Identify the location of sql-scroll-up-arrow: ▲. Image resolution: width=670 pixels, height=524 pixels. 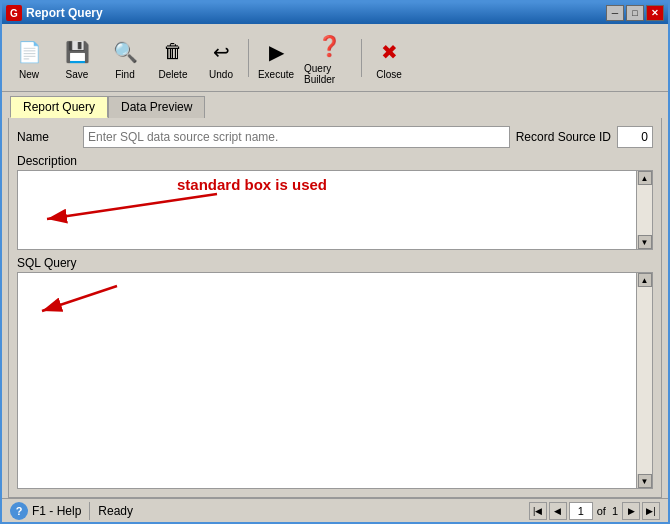
(645, 280).